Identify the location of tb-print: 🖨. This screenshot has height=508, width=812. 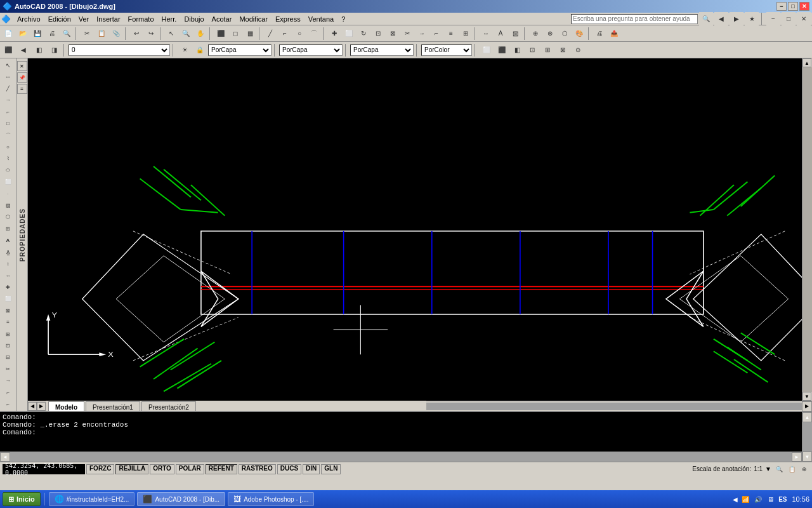
(52, 34).